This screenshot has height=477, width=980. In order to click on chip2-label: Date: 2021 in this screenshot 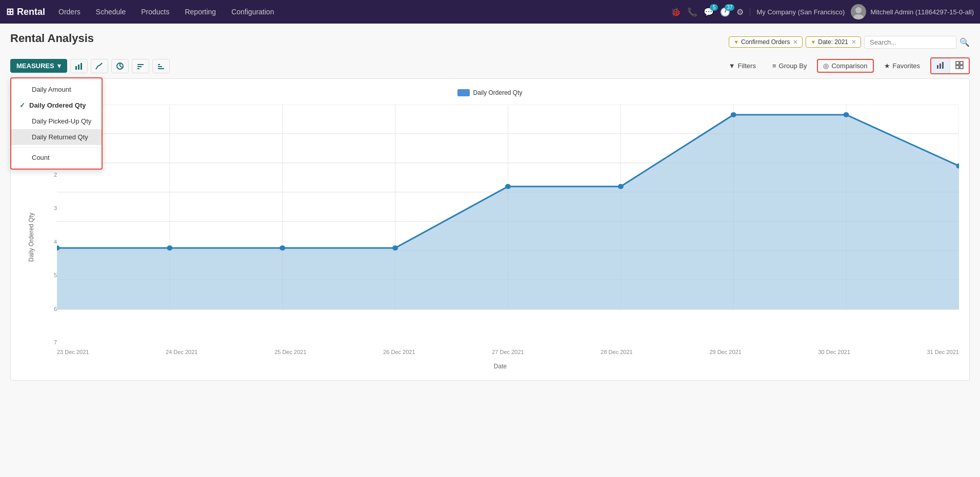, I will do `click(833, 42)`.